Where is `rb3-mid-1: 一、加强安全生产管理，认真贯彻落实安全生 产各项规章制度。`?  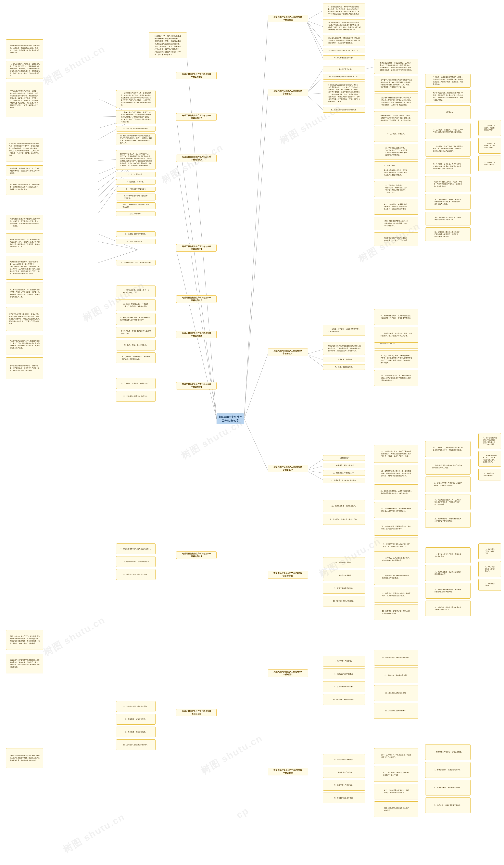 rb3-mid-1: 一、加强安全生产管理，认真贯彻落实安全生 产各项规章制度。 is located at coordinates (344, 330).